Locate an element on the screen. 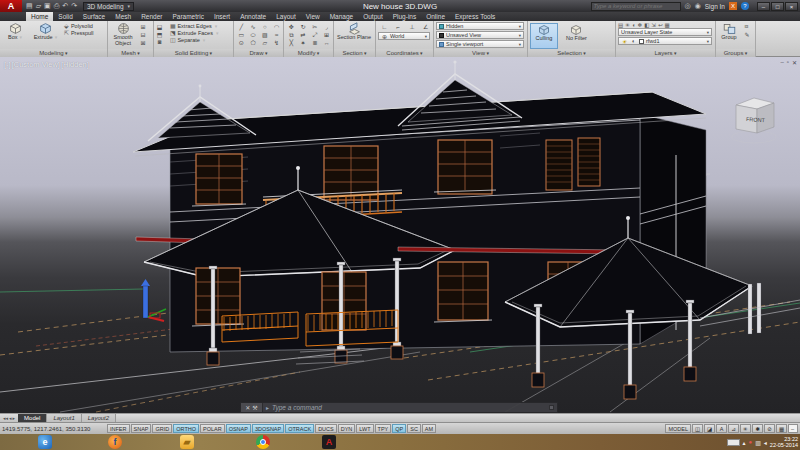 The height and width of the screenshot is (450, 800). new-icon: ▤ is located at coordinates (30, 6).